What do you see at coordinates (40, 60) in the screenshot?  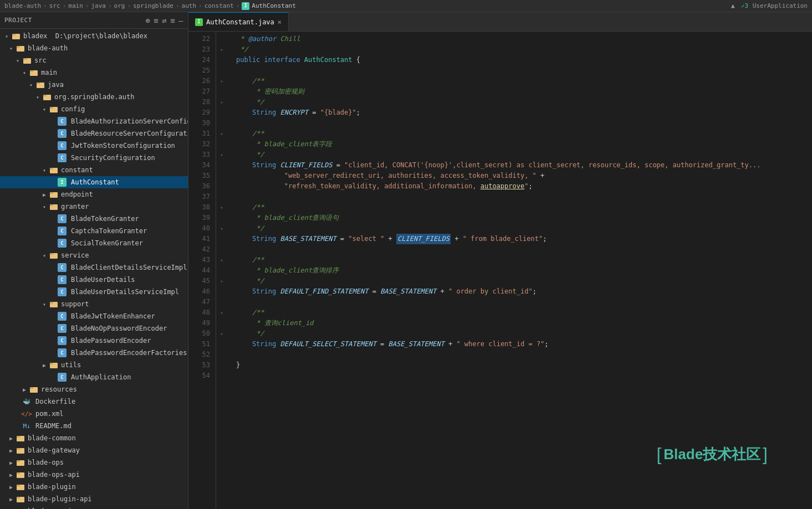 I see `tree-label-src: src` at bounding box center [40, 60].